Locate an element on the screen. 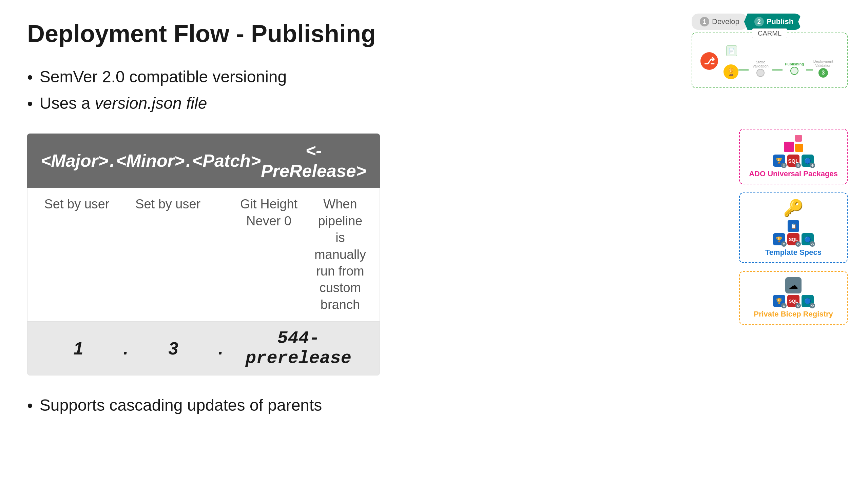 This screenshot has width=868, height=488. bicep-cloud-icon: ☁ is located at coordinates (793, 285).